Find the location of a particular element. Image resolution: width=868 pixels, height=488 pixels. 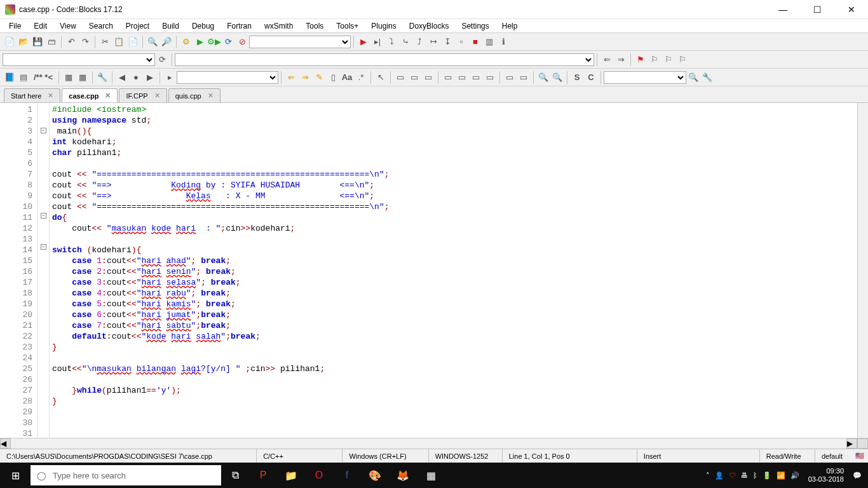

taskbar-clock: 09:30 03-03-2018 is located at coordinates (826, 475).